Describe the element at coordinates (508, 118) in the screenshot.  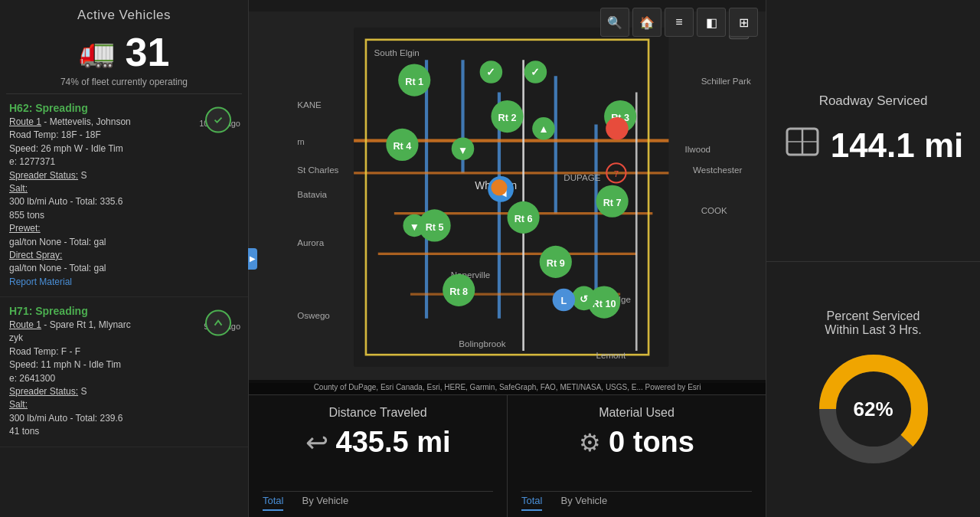
I see `svg-text: Rt 2` at that location.